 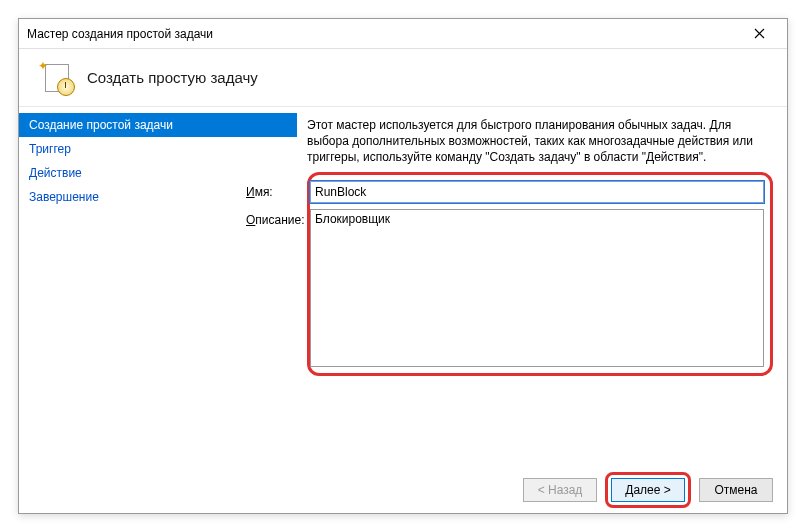 What do you see at coordinates (383, 34) in the screenshot?
I see `window-title: Мастер создания простой задачи` at bounding box center [383, 34].